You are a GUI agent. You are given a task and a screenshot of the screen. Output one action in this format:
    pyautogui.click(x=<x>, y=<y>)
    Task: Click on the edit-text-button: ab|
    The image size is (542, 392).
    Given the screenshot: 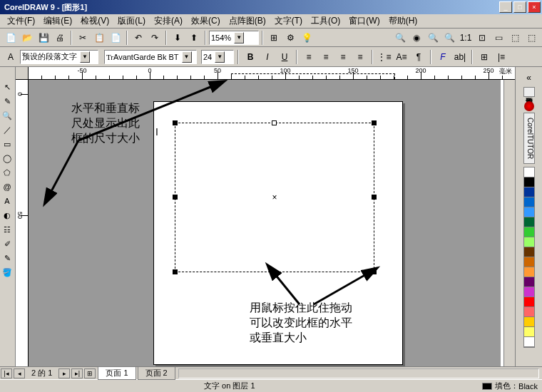 What is the action you would take?
    pyautogui.click(x=460, y=57)
    